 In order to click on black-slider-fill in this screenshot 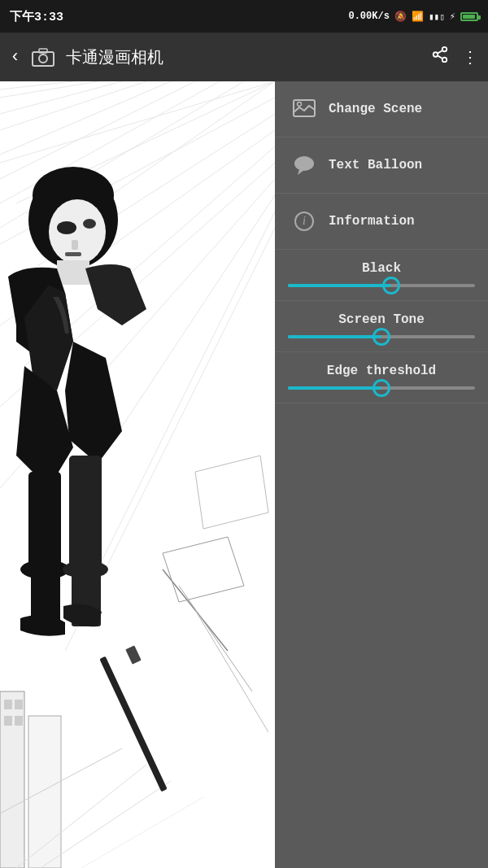, I will do `click(340, 286)`.